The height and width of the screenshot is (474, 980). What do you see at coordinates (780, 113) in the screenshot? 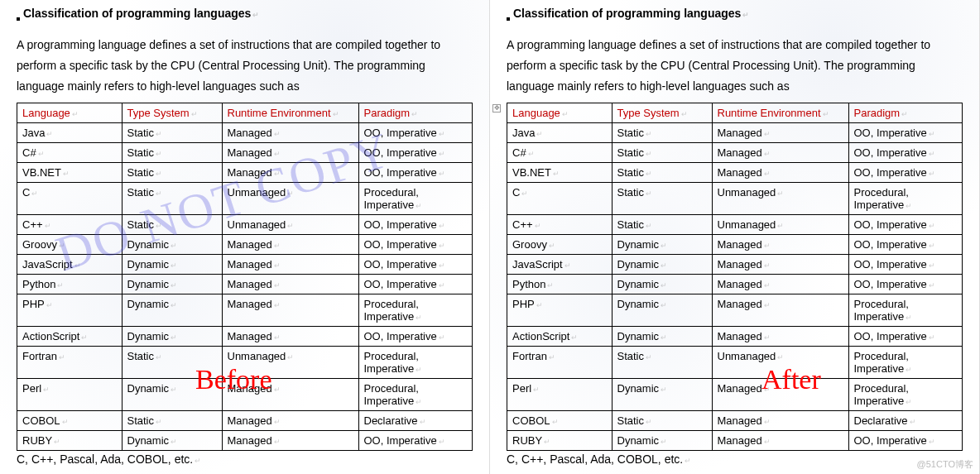
I see `th-runtime: Runtime Environment` at bounding box center [780, 113].